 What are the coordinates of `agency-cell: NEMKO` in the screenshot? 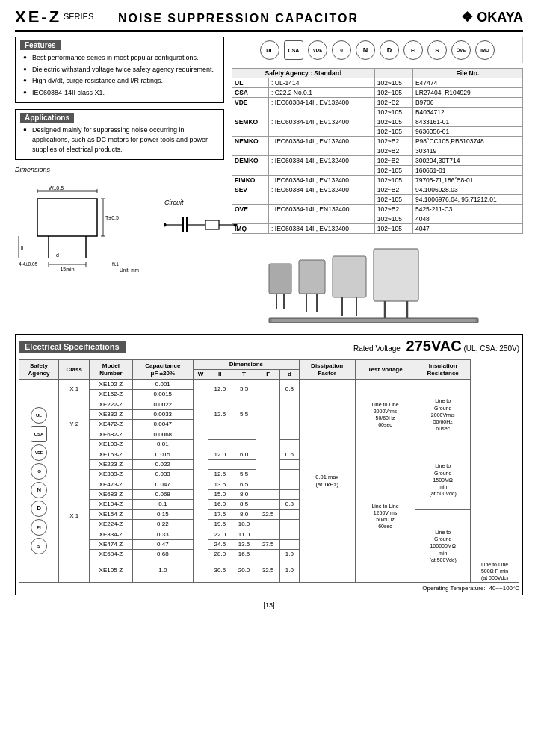 It's located at (251, 146).